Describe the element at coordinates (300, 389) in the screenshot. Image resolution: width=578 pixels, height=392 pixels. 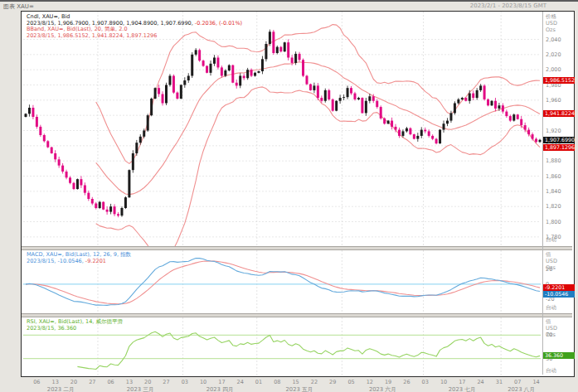
I see `month-label: 2023 五月` at that location.